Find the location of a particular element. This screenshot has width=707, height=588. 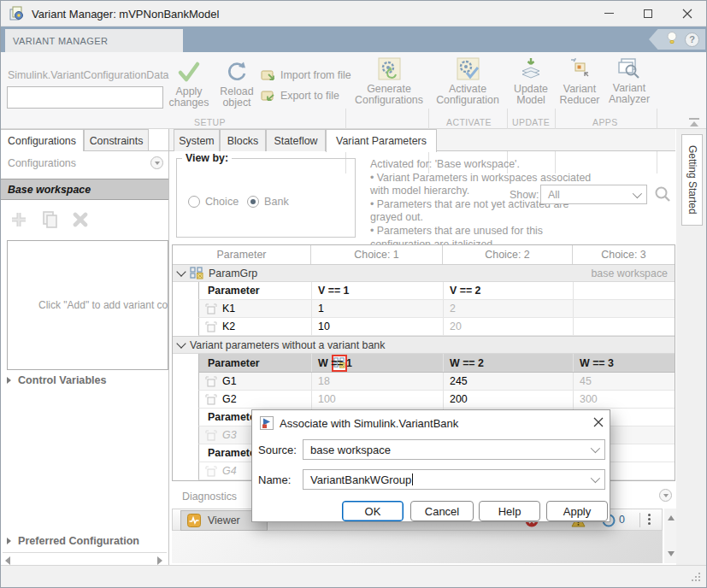

tab-constraints: Constraints is located at coordinates (116, 140).